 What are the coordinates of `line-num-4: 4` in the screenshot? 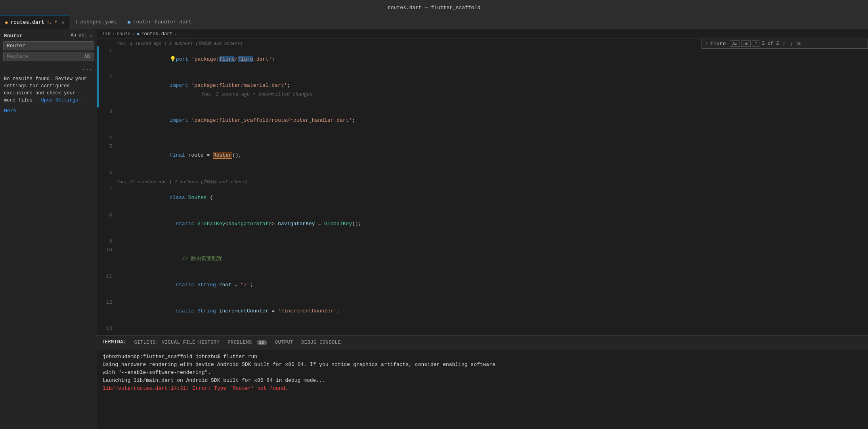 It's located at (109, 138).